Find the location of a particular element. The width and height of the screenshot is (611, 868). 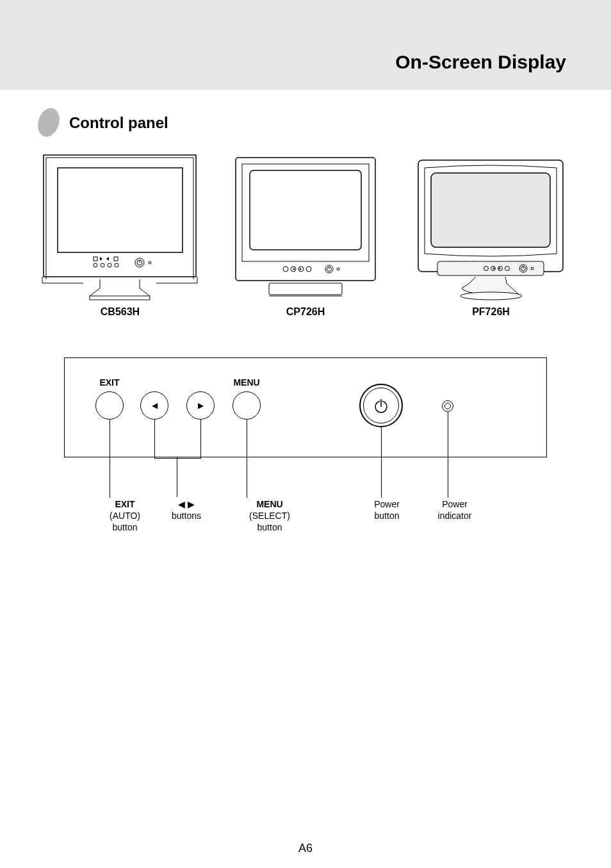

power-icon is located at coordinates (381, 405).